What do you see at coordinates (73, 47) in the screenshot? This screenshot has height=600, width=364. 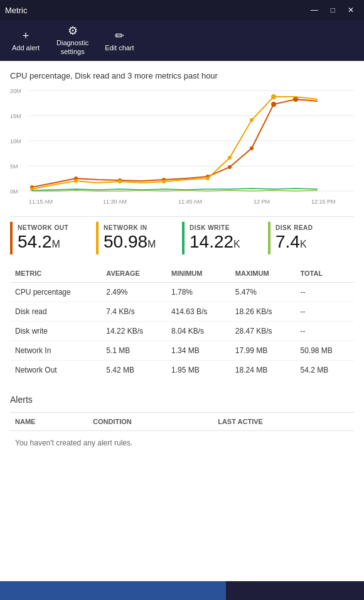 I see `diagnostic-settings-label: Diagnosticsettings` at bounding box center [73, 47].